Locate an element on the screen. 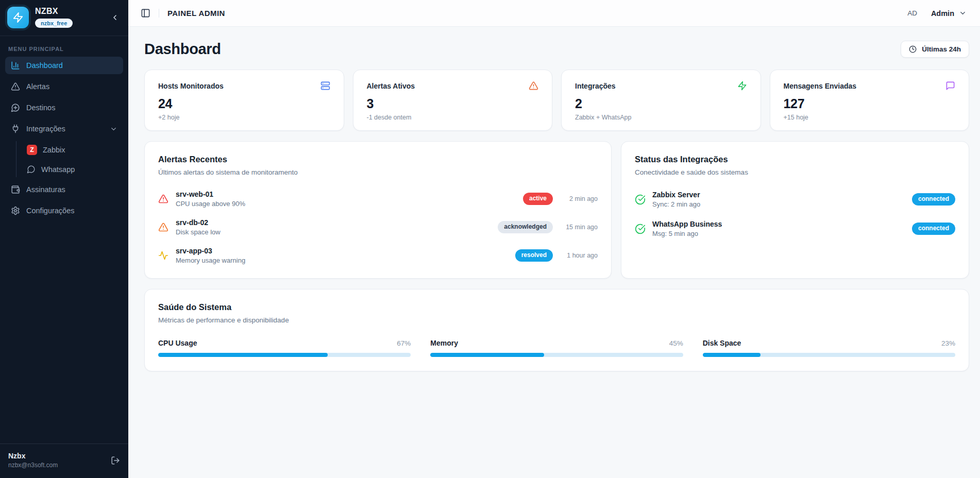 Image resolution: width=980 pixels, height=478 pixels. sidebar-item-label: Integrações is located at coordinates (46, 129).